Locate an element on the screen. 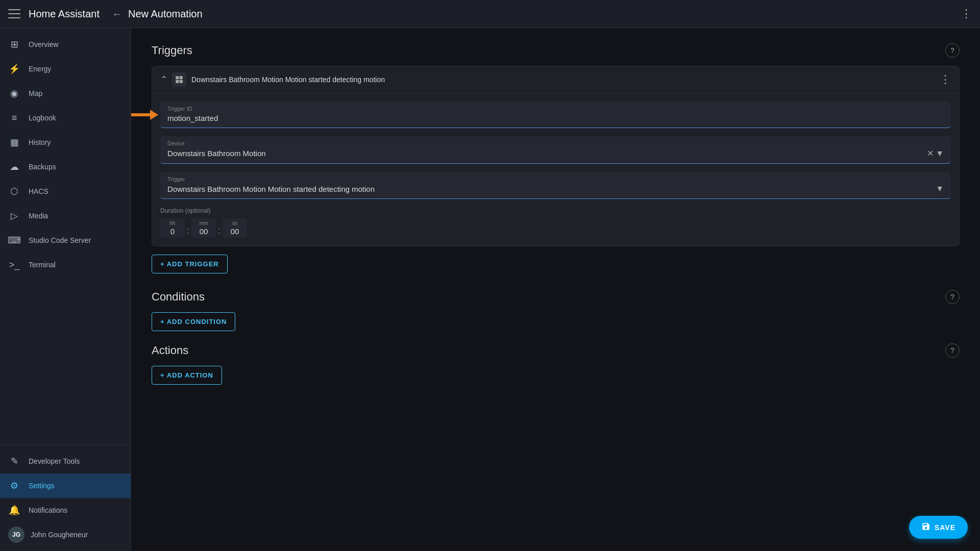 This screenshot has width=980, height=551. device-clear-button: ✕ is located at coordinates (930, 153).